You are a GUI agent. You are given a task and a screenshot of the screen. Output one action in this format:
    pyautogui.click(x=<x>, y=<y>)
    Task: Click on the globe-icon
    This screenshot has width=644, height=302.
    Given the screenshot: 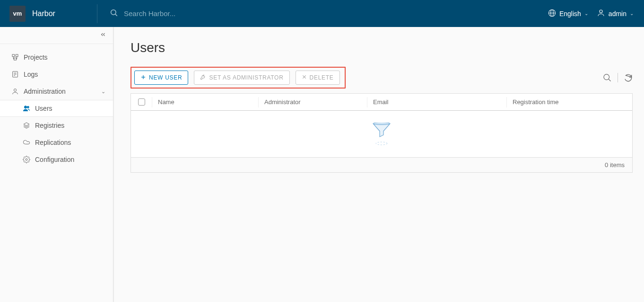 What is the action you would take?
    pyautogui.click(x=552, y=14)
    